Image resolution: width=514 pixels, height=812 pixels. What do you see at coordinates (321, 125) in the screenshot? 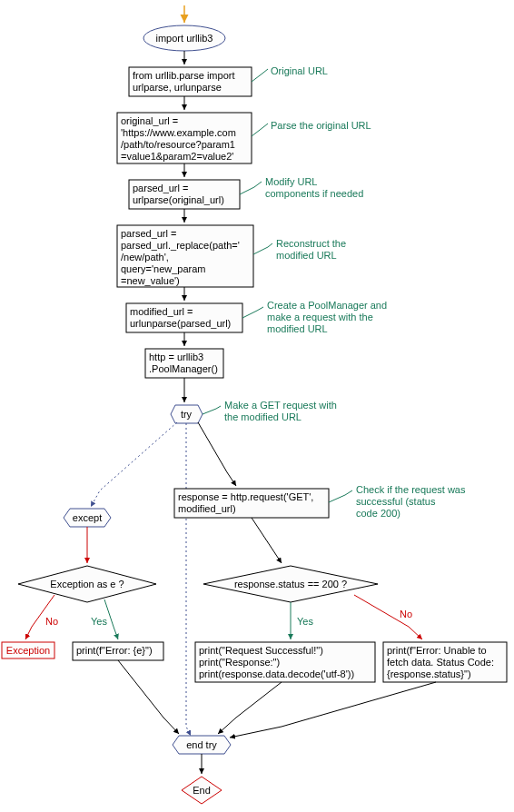
I see `comment-parse-url: Parse the original URL` at bounding box center [321, 125].